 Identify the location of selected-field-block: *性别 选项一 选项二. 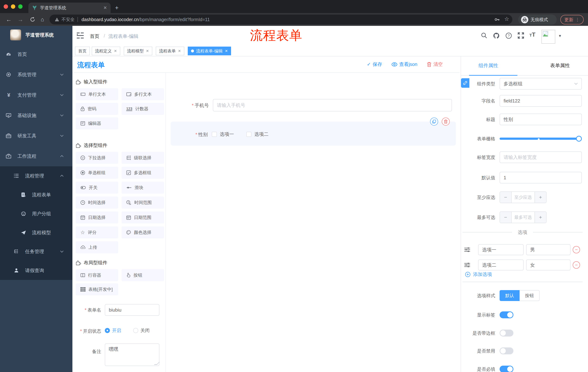
(313, 134).